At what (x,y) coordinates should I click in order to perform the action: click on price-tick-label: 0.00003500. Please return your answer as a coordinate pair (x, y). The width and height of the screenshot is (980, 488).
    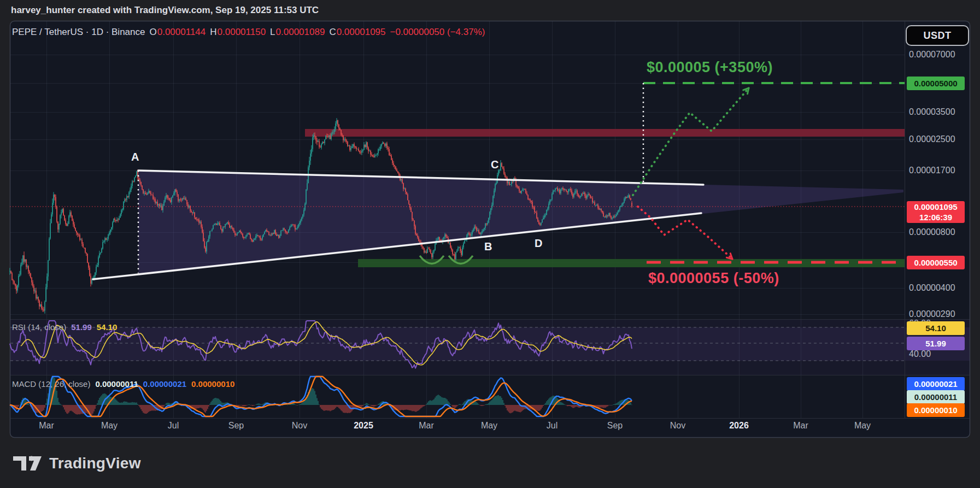
    Looking at the image, I should click on (932, 112).